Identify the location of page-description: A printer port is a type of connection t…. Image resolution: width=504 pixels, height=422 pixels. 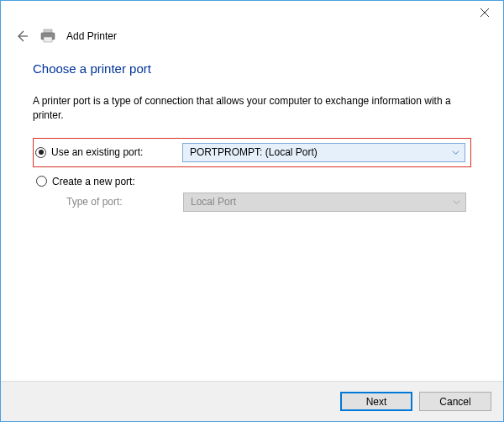
(252, 108).